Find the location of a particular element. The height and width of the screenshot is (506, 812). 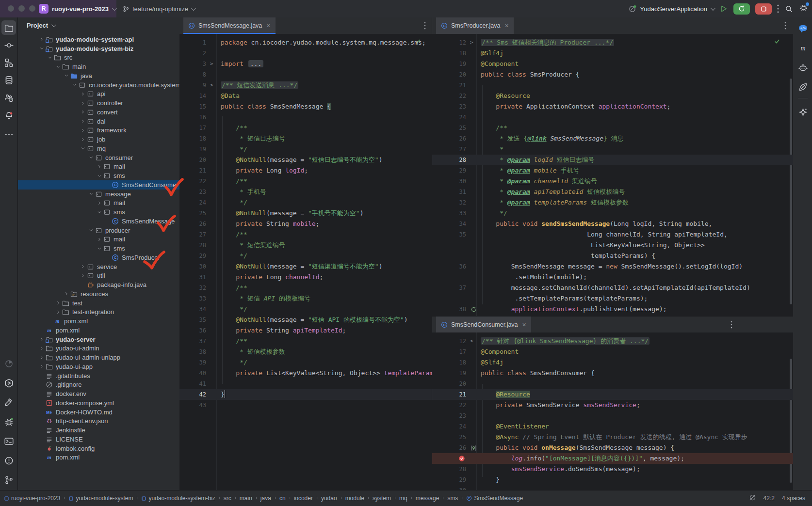

tool-stripe-ai-sparkle-icon is located at coordinates (803, 112).